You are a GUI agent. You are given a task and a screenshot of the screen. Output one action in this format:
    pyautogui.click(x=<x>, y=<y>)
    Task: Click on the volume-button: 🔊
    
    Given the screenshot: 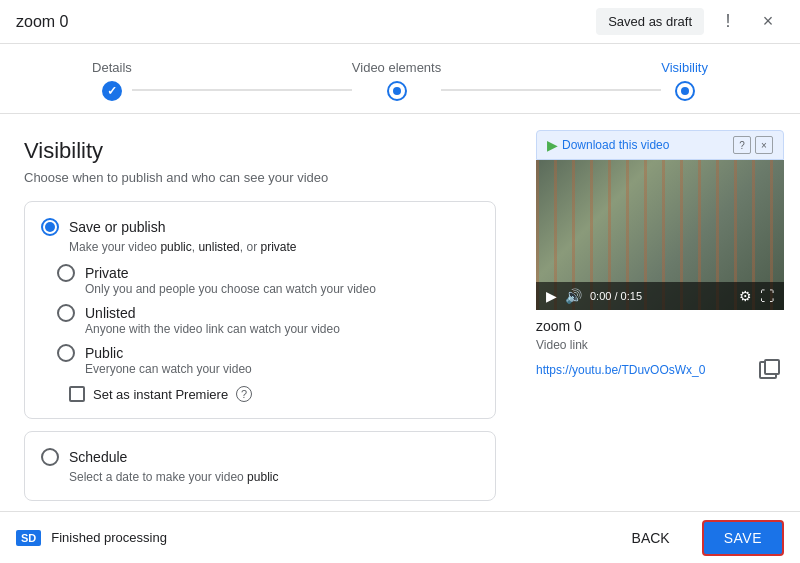 What is the action you would take?
    pyautogui.click(x=574, y=296)
    